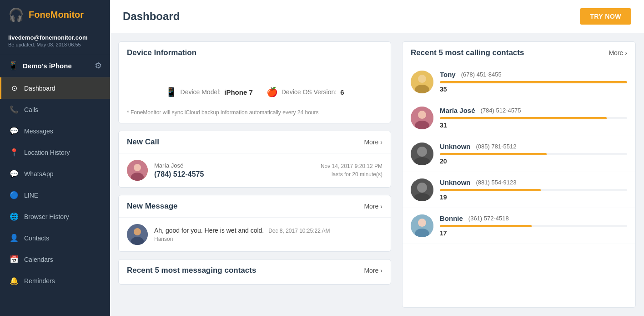 Image resolution: width=644 pixels, height=316 pixels. I want to click on sidebar-item-label: WhatsApp, so click(39, 174).